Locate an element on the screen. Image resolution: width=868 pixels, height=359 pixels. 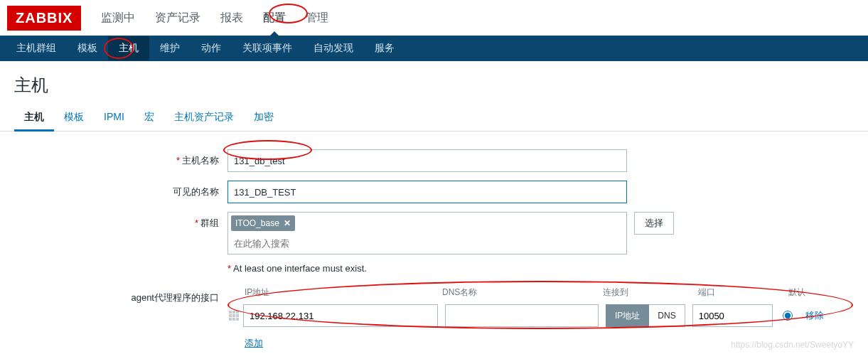
label-groups: *群组 is located at coordinates (121, 220).